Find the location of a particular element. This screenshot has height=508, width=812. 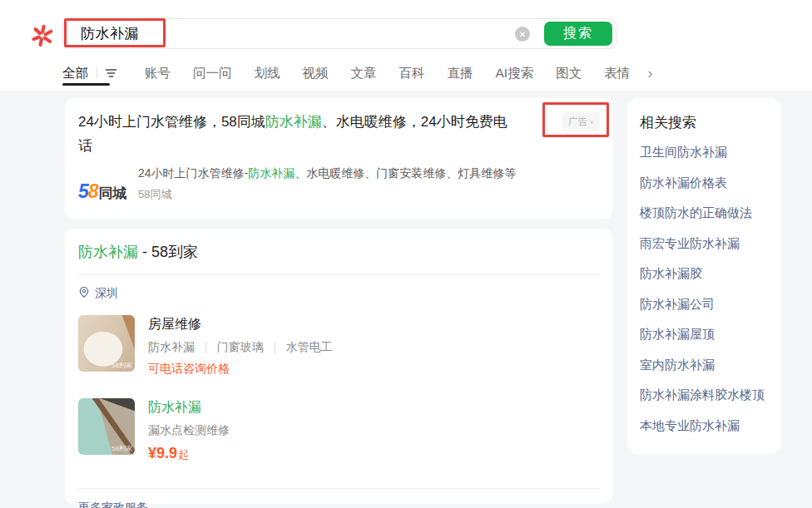

service-thumbnail-wall-repair: 58到家 is located at coordinates (106, 343).